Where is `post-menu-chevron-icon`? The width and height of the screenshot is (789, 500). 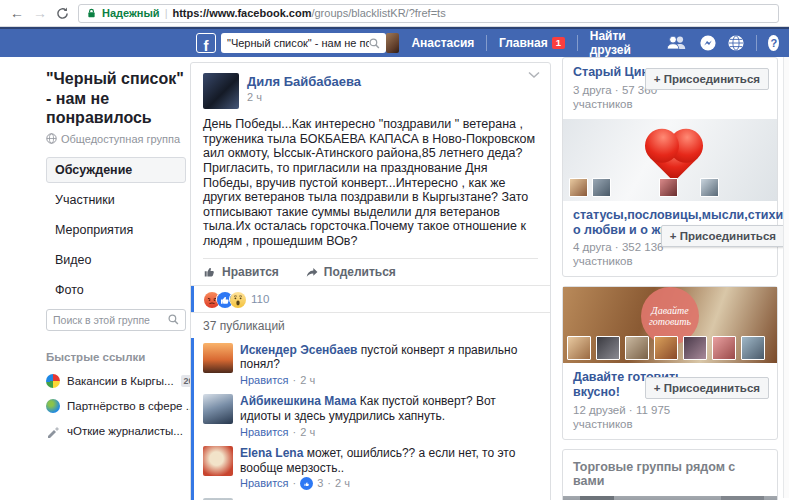 post-menu-chevron-icon is located at coordinates (534, 75).